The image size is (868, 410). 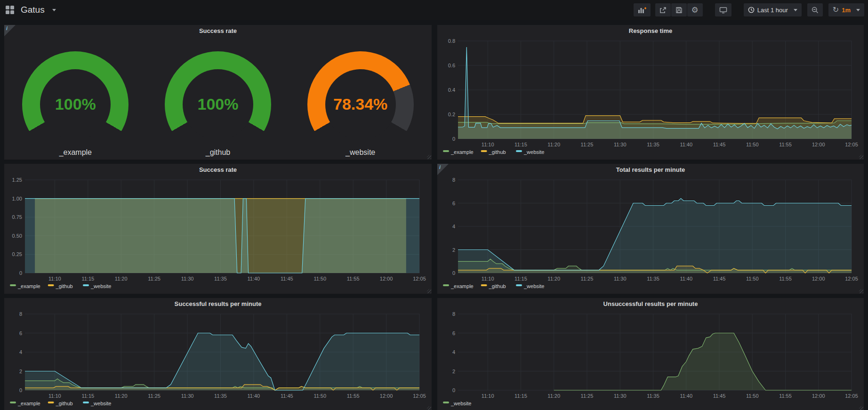 I want to click on x-tick-label: 11:45, so click(x=287, y=279).